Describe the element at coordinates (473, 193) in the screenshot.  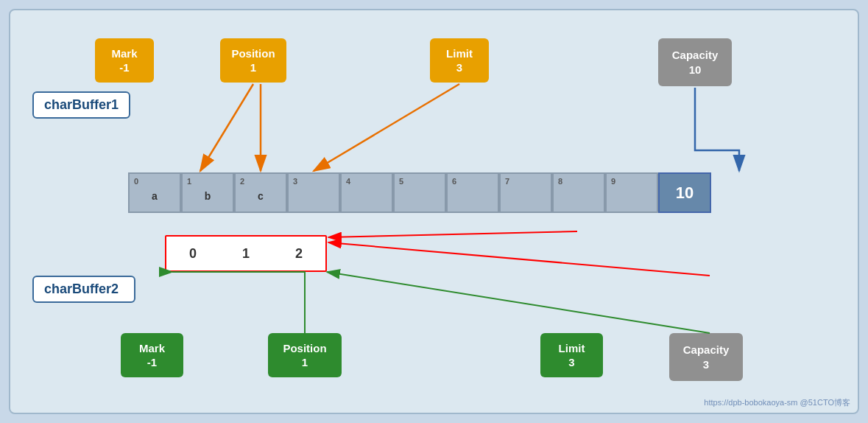
I see `buffer1-cell-6: 6` at that location.